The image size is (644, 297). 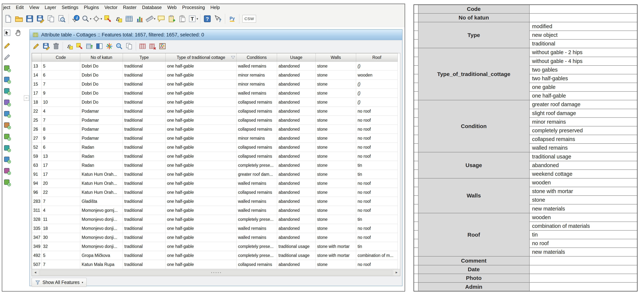 What do you see at coordinates (197, 19) in the screenshot?
I see `dropdown-arrow-icon: ▾` at bounding box center [197, 19].